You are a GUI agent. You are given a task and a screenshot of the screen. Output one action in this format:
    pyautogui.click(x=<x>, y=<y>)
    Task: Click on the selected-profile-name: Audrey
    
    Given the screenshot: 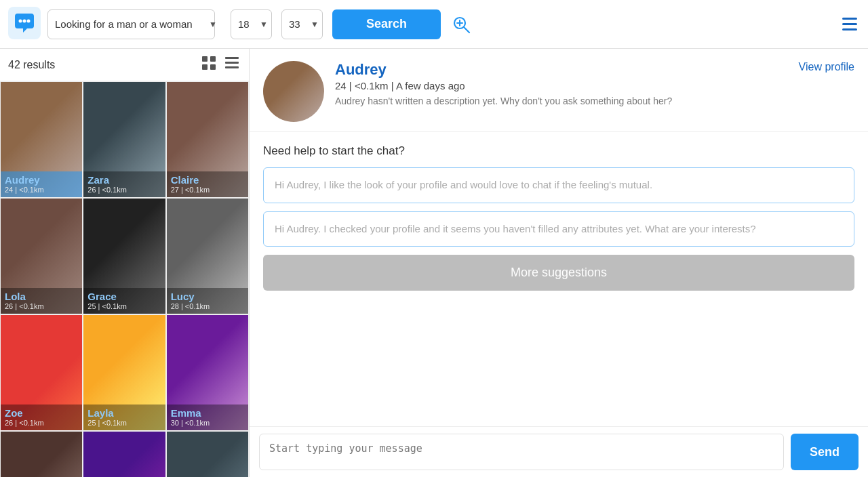 What is the action you would take?
    pyautogui.click(x=561, y=70)
    